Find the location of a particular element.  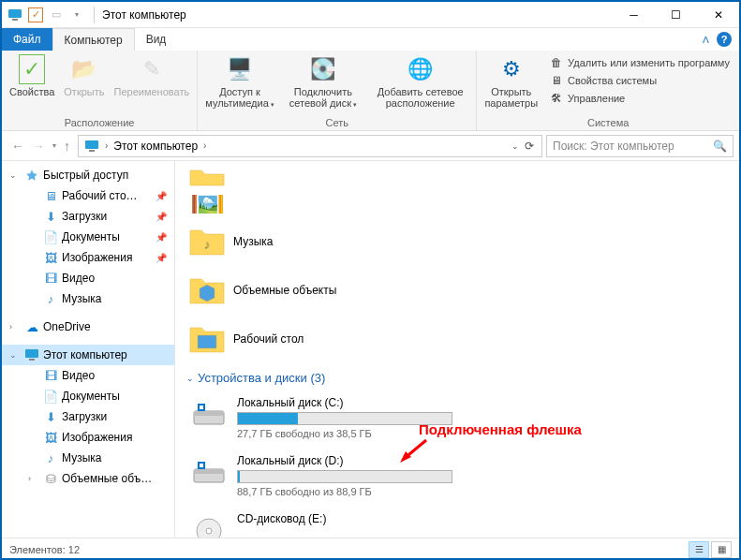

close-button: ✕ is located at coordinates (718, 15).